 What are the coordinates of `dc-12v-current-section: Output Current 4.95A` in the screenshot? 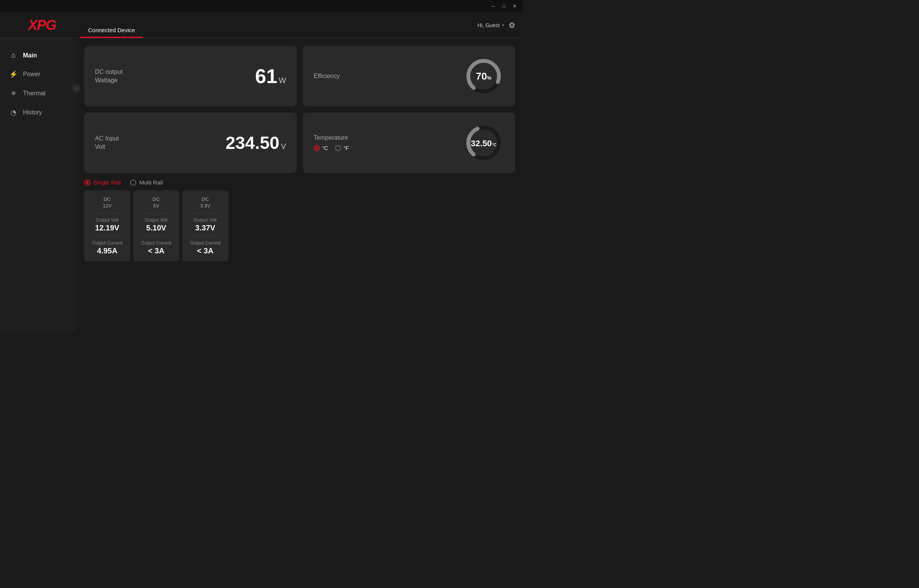 It's located at (107, 248).